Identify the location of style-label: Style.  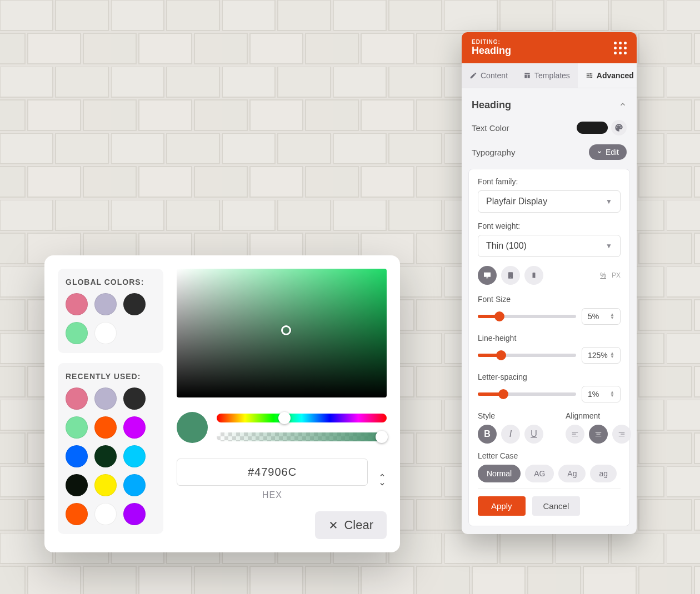
(511, 416).